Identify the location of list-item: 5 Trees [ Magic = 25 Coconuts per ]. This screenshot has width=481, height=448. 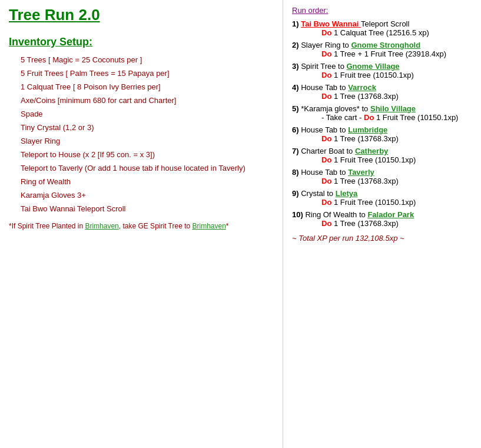
(147, 60).